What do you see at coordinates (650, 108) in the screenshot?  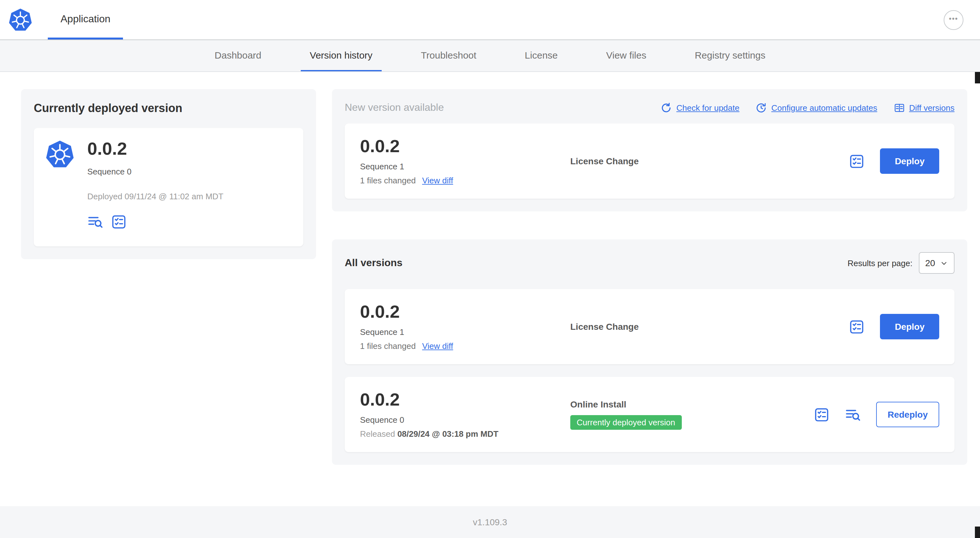 I see `new-version-header: New version available Check for update C…` at bounding box center [650, 108].